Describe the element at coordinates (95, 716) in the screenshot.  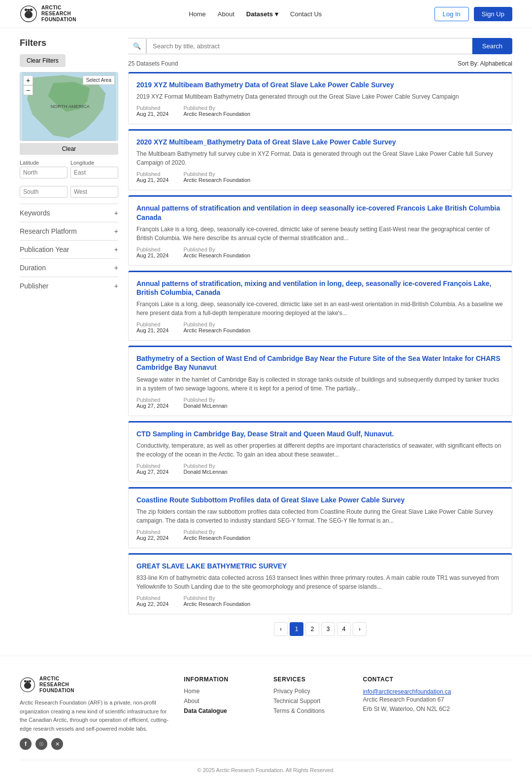
I see `footer-description: Arctic Research Foundation (ARF) is a pr…` at that location.